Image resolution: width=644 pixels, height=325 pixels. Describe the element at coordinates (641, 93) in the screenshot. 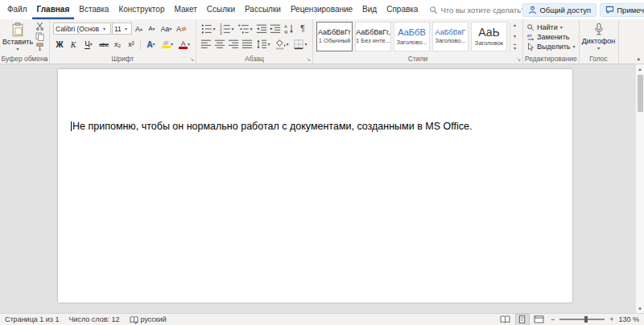

I see `scrollbar-thumb` at that location.